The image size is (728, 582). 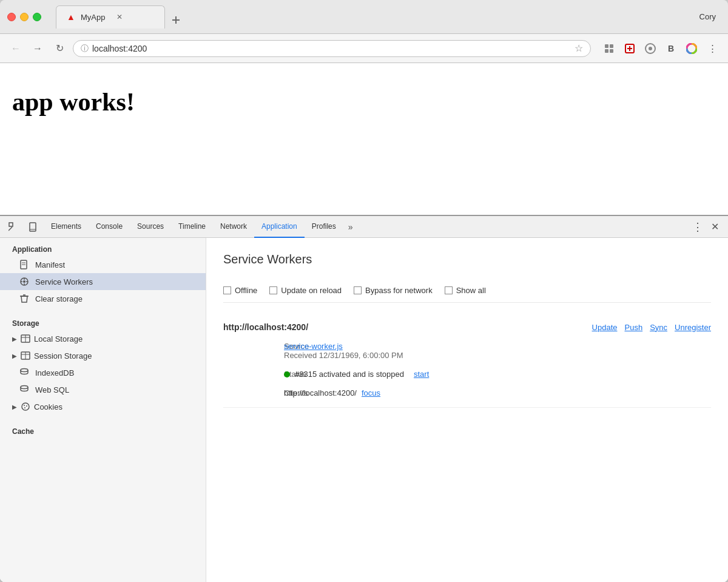 I want to click on tab-title: MyApp, so click(x=93, y=17).